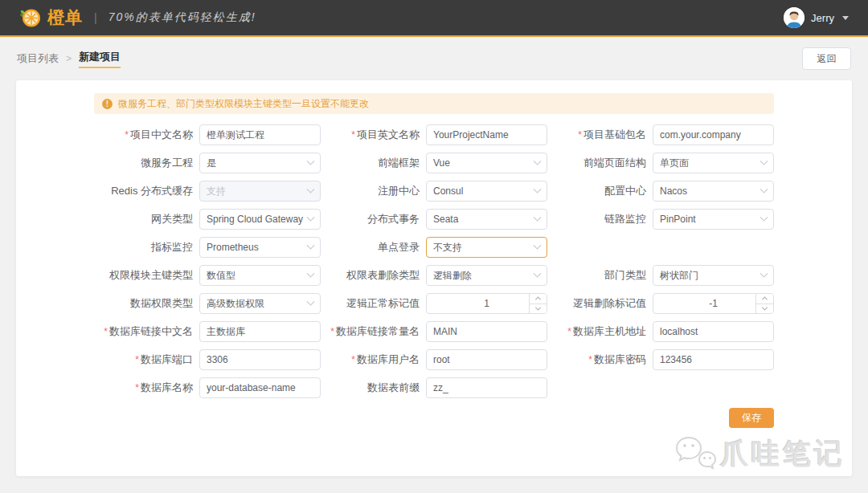 Image resolution: width=868 pixels, height=493 pixels. Describe the element at coordinates (487, 219) in the screenshot. I see `select-dropdown: Seata` at that location.